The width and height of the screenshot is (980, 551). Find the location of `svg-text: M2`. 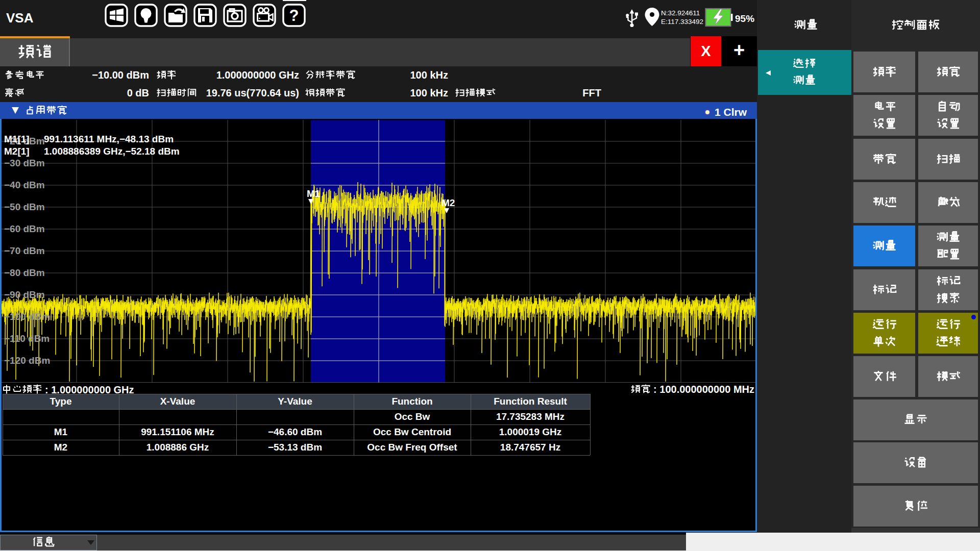

svg-text: M2 is located at coordinates (448, 203).